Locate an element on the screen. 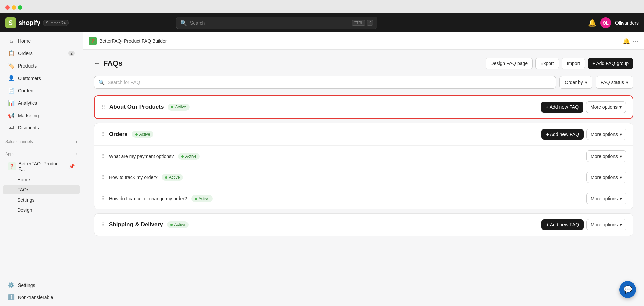 This screenshot has height=306, width=644. sidebar-item-products: 🏷️ Products is located at coordinates (42, 66).